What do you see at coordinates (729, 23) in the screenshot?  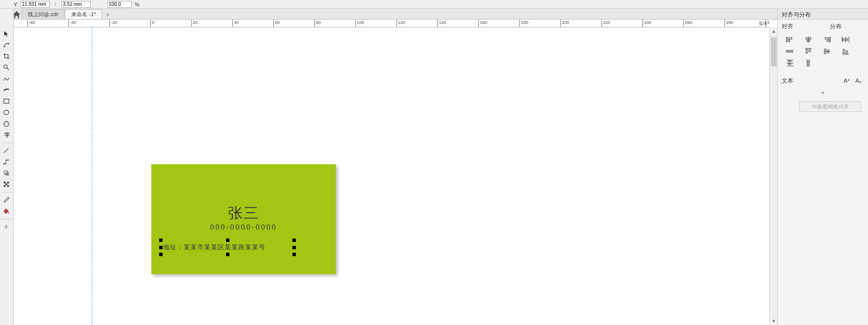 I see `ruler-tick: 280` at bounding box center [729, 23].